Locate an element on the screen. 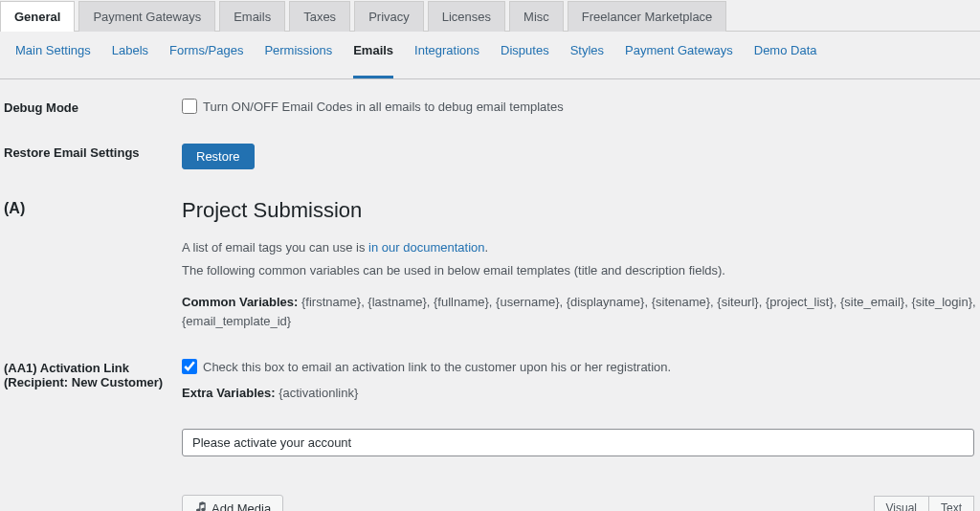 The image size is (980, 511). debug-mode-text: Turn ON/OFF Email Codes in all emails to… is located at coordinates (383, 107).